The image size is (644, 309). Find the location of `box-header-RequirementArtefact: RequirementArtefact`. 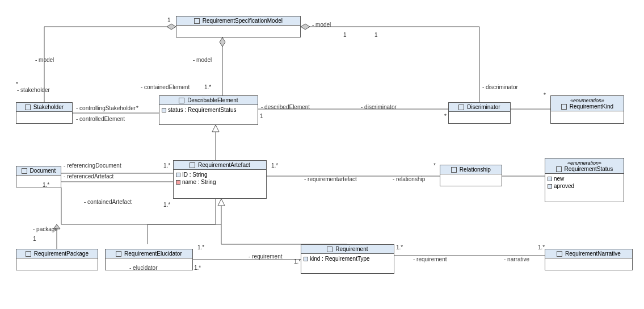

box-header-RequirementArtefact: RequirementArtefact is located at coordinates (220, 165).